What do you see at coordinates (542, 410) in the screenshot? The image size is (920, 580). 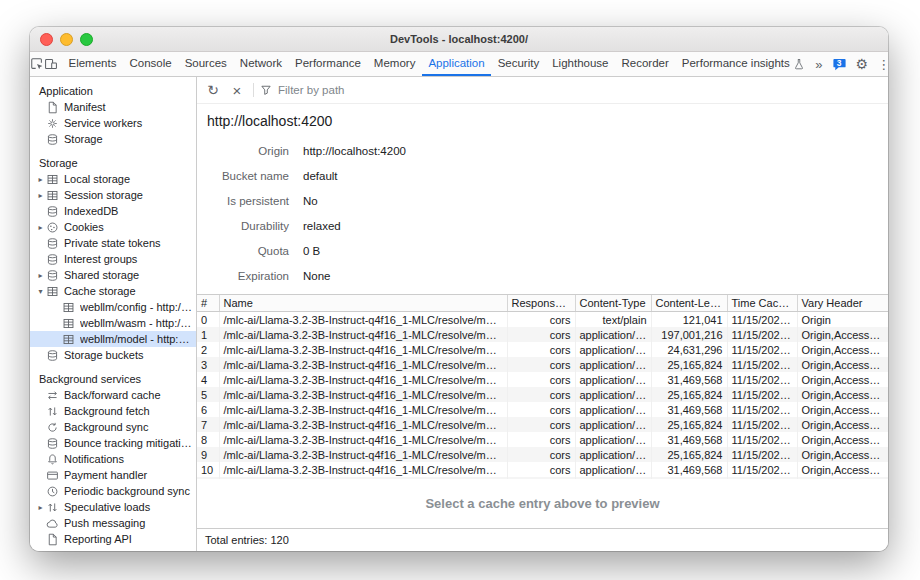 I see `cache-entry-row: 6 /mlc-ai/Llama-3.2-3B-Instruct-q4f16_1-…` at bounding box center [542, 410].